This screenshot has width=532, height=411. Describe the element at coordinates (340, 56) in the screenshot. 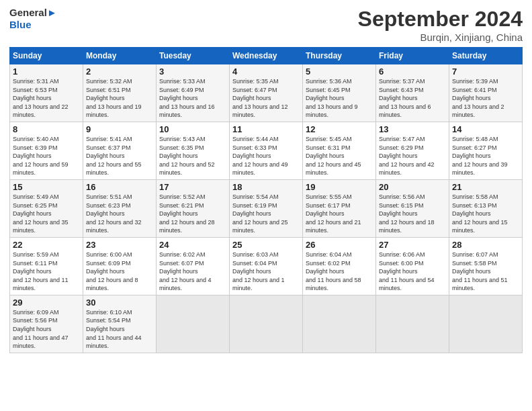

I see `header-thursday: Thursday` at that location.